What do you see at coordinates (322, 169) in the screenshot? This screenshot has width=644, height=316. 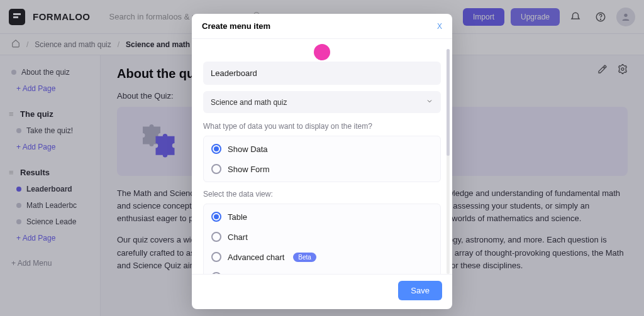 I see `radio-show-form: Show Form` at bounding box center [322, 169].